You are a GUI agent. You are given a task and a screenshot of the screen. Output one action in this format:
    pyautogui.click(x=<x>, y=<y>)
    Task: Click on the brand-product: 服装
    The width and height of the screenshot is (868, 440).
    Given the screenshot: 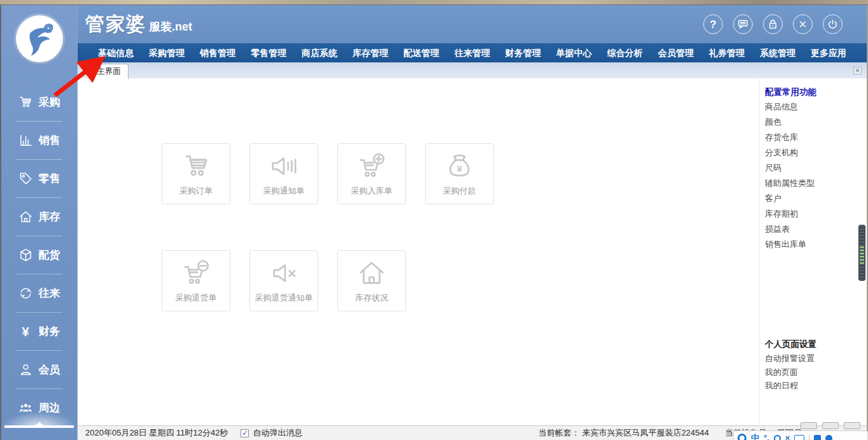 What is the action you would take?
    pyautogui.click(x=160, y=27)
    